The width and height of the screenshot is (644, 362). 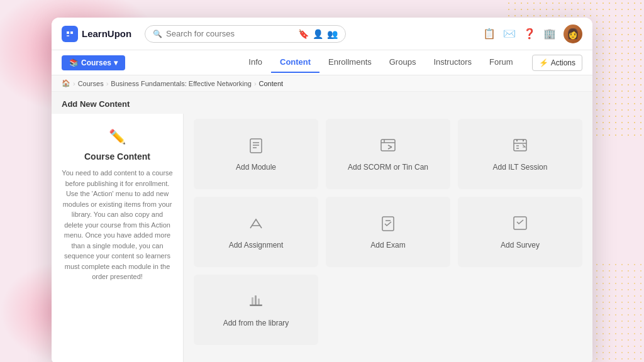 What do you see at coordinates (272, 84) in the screenshot?
I see `breadcrumb-content: Content` at bounding box center [272, 84].